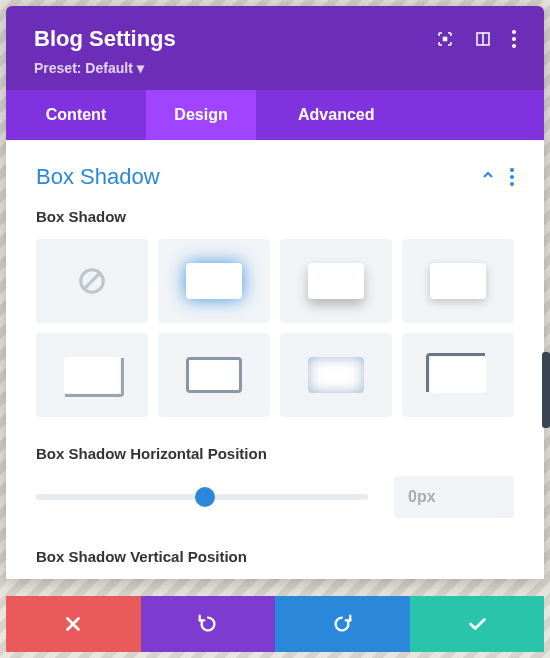 The image size is (550, 658). I want to click on horizontal-value-input: 0px, so click(454, 497).